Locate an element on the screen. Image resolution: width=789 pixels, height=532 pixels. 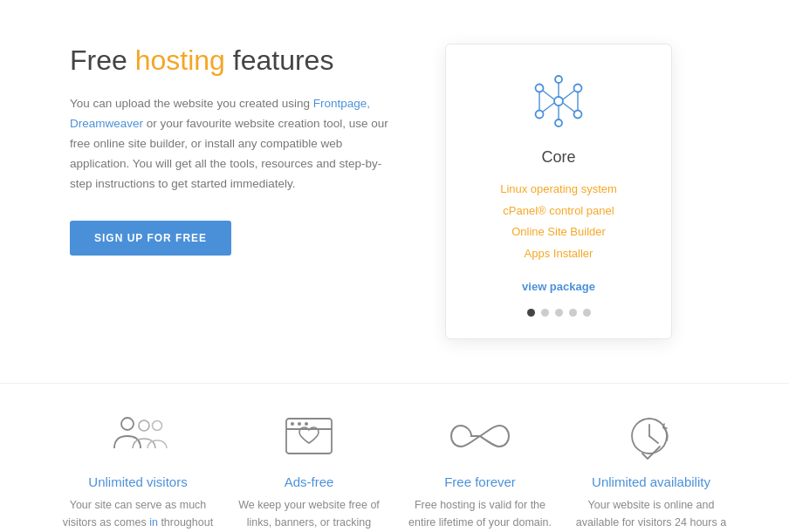
ads-free-title: Ads-free is located at coordinates (309, 481).